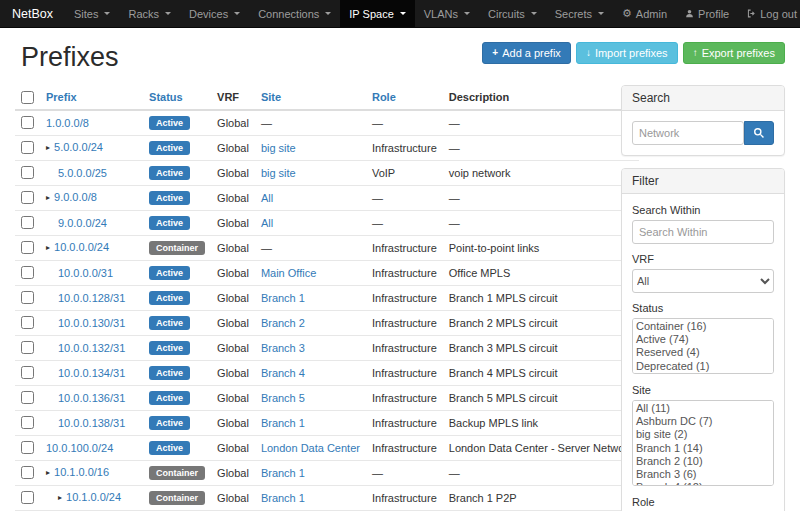 This screenshot has width=800, height=511. I want to click on export-prefixes-button: ↑ Export prefixes, so click(734, 53).